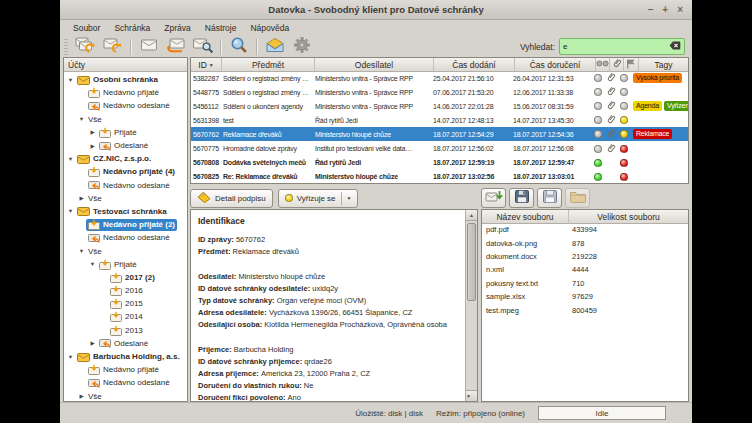 Image resolution: width=752 pixels, height=423 pixels. I want to click on column-header-file-size: Velikost souboru, so click(628, 217).